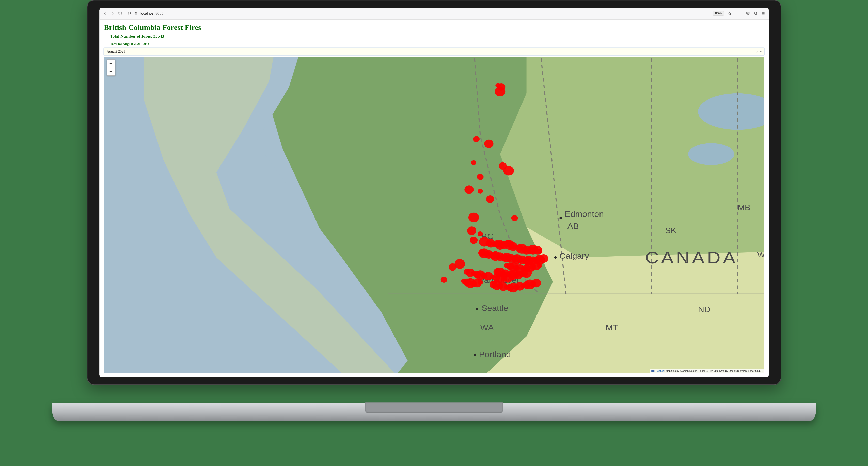 The width and height of the screenshot is (868, 466). Describe the element at coordinates (757, 52) in the screenshot. I see `dropdown-clear-icon: ✕` at that location.